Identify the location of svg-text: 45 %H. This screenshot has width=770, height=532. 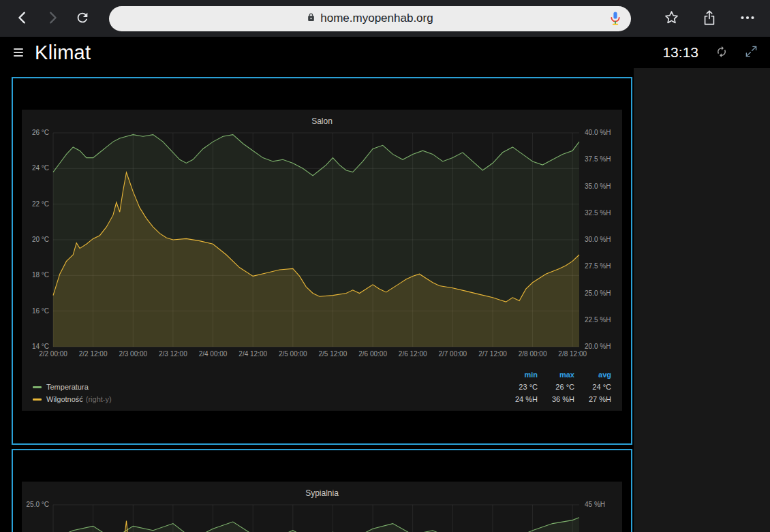
(595, 504).